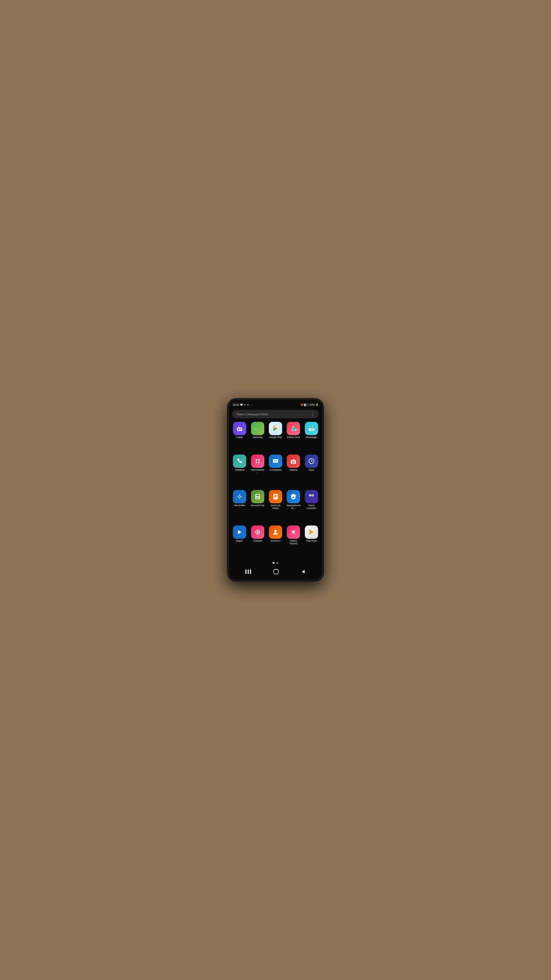 The height and width of the screenshot is (980, 551). I want to click on app-notes: Samsung Notes, so click(275, 506).